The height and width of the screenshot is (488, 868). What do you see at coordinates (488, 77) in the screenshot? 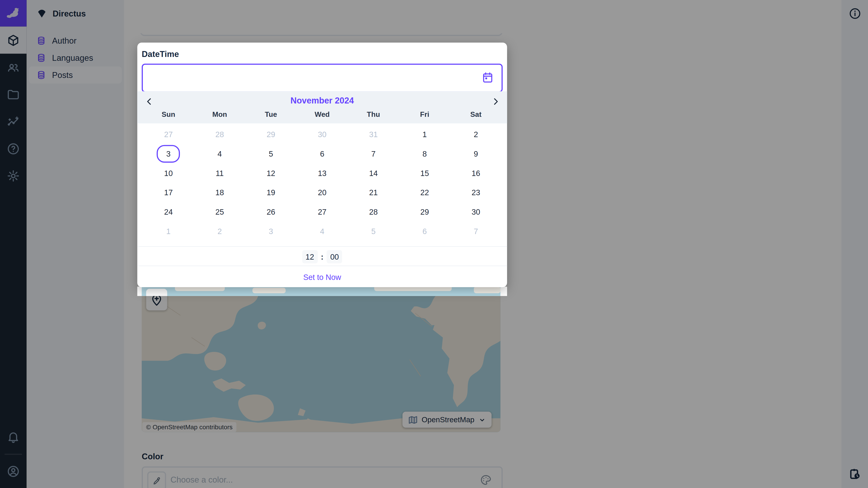
I see `calendar-icon` at bounding box center [488, 77].